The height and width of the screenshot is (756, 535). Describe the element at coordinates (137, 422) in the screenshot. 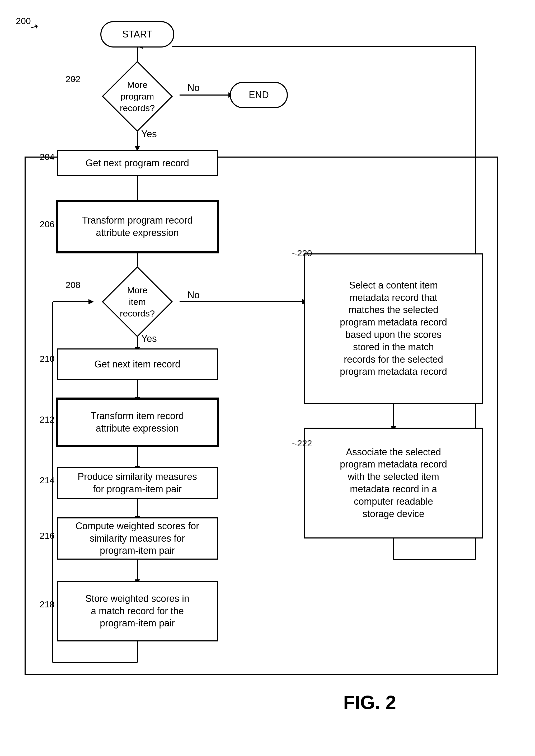

I see `rect-212-inner-border` at that location.